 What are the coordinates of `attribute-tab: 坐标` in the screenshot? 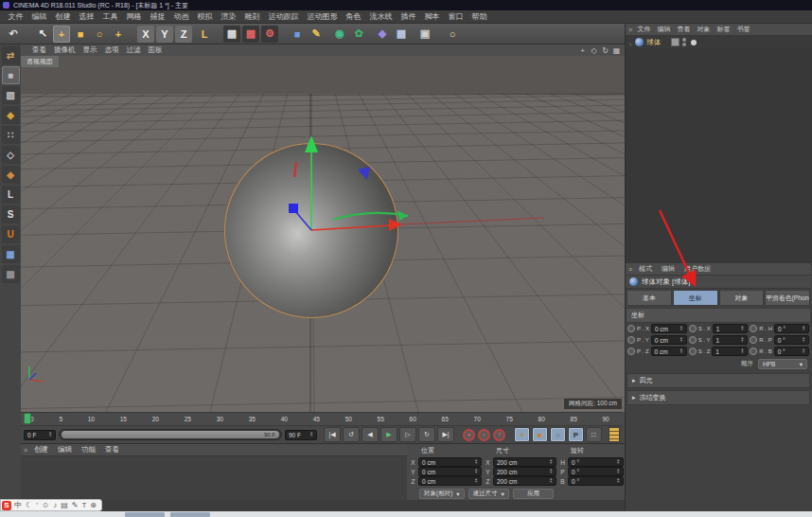 It's located at (696, 297).